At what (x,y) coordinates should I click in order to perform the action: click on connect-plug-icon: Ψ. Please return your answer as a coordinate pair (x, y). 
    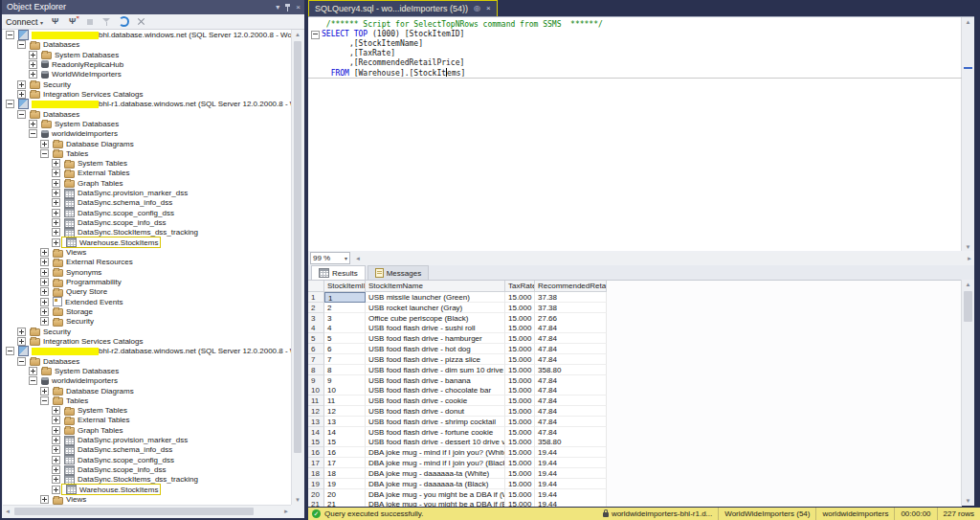
    Looking at the image, I should click on (56, 21).